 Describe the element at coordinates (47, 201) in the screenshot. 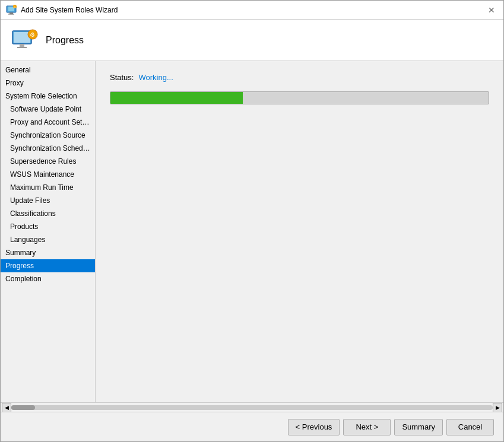

I see `sidebar-item-update-files: Update Files` at that location.